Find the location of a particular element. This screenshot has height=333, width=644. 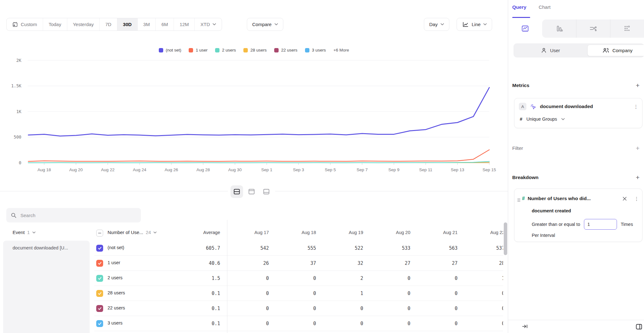

range-label: 30D is located at coordinates (127, 25).